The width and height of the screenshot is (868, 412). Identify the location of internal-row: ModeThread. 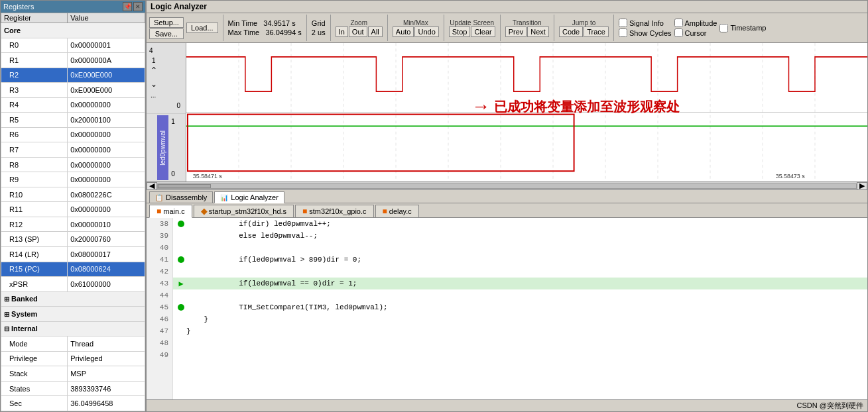
(73, 344).